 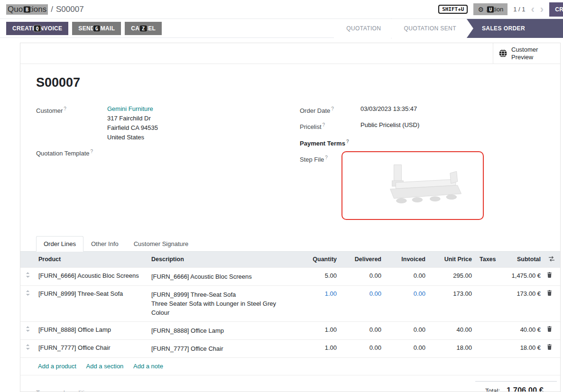 I want to click on status-step-sales-order: SALES ORDER, so click(x=515, y=28).